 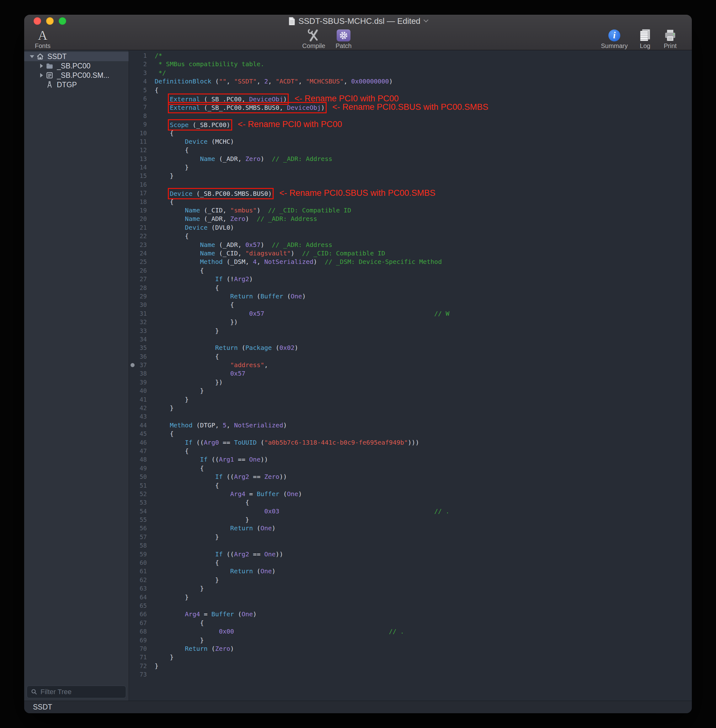 I want to click on log-button: Log, so click(x=645, y=39).